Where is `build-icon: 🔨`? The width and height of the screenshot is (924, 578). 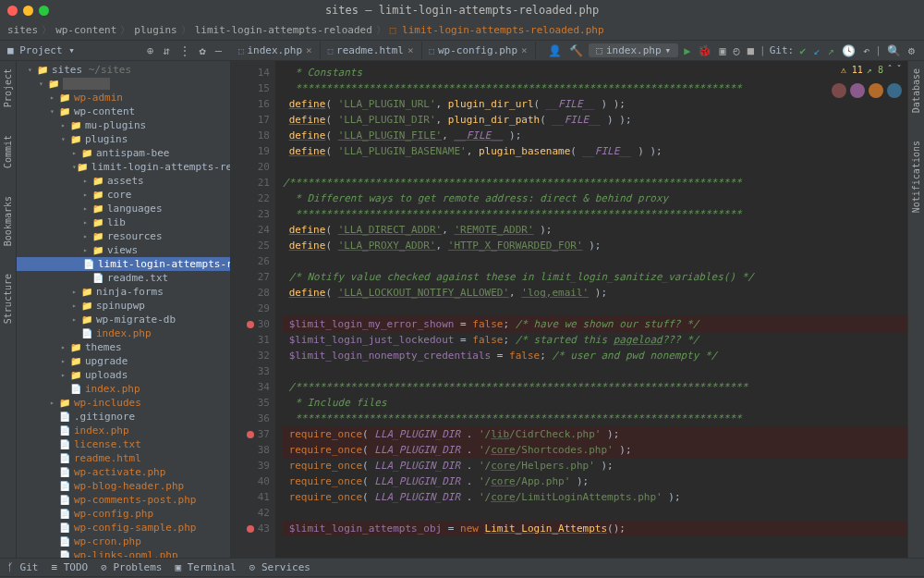
build-icon: 🔨 is located at coordinates (577, 51).